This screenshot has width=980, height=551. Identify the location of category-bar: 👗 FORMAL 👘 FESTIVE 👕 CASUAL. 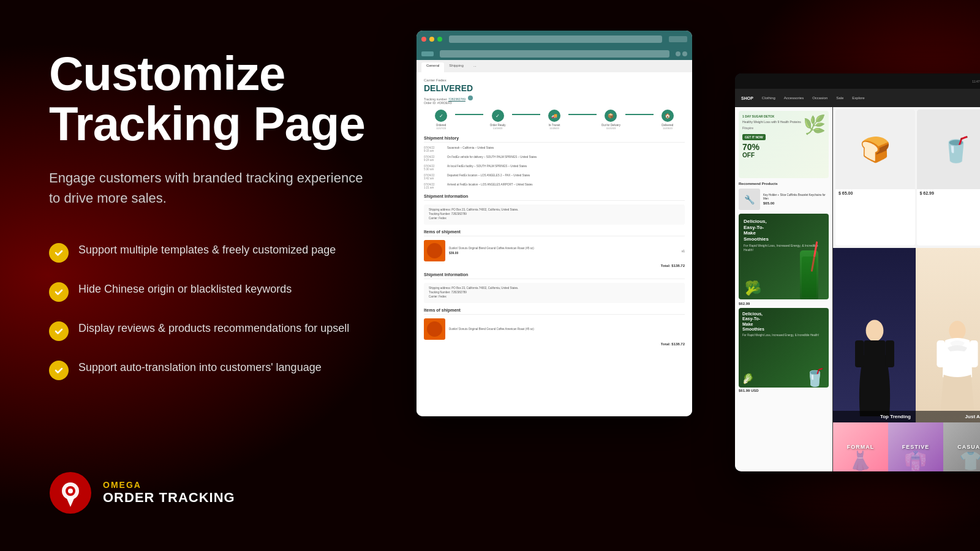
(907, 447).